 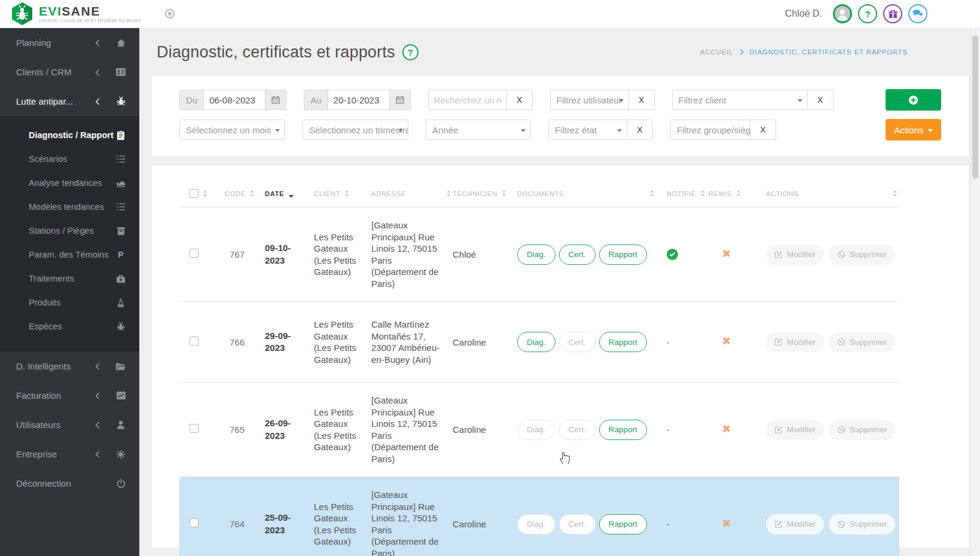 What do you see at coordinates (232, 130) in the screenshot?
I see `month-select: Sélectionnez un mois` at bounding box center [232, 130].